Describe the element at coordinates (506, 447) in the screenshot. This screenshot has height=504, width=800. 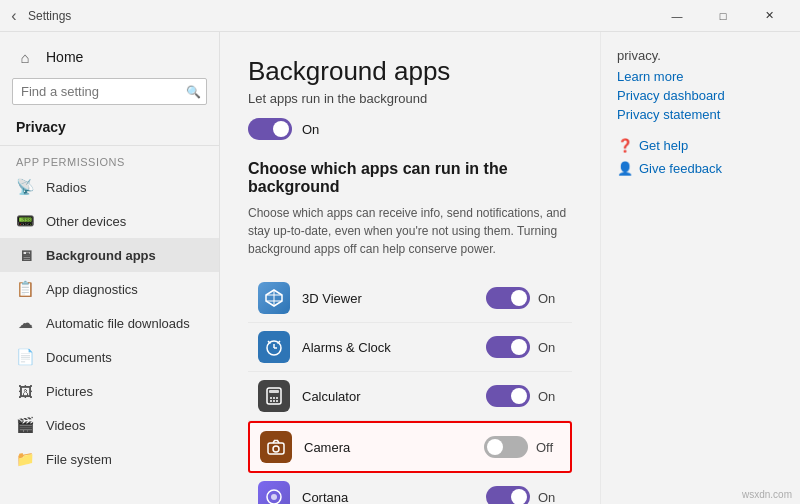
I see `app-toggle-camera` at that location.